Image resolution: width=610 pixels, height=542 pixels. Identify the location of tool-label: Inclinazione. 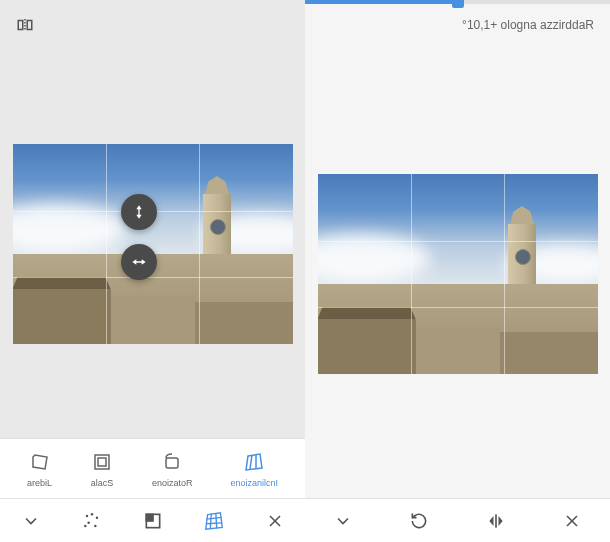
(254, 483).